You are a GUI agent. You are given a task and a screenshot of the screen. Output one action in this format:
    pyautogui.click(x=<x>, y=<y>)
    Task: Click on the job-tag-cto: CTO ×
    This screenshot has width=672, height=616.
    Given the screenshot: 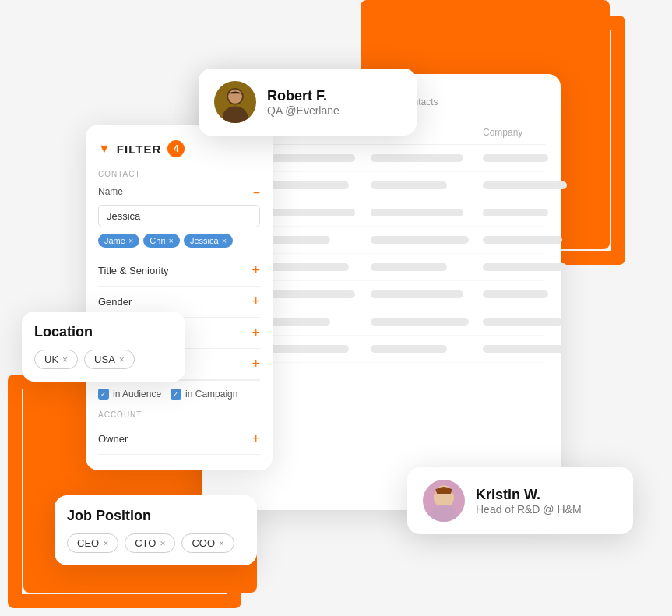 What is the action you would take?
    pyautogui.click(x=150, y=544)
    